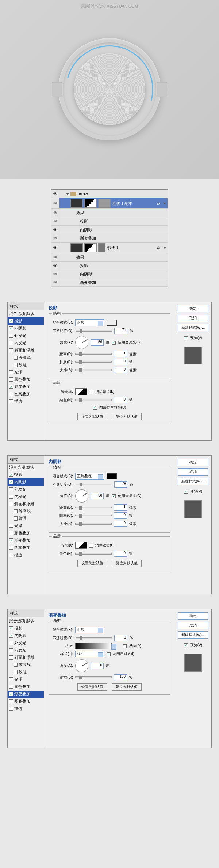 This screenshot has height=868, width=219. Describe the element at coordinates (112, 323) in the screenshot. I see `color-swatch` at that location.